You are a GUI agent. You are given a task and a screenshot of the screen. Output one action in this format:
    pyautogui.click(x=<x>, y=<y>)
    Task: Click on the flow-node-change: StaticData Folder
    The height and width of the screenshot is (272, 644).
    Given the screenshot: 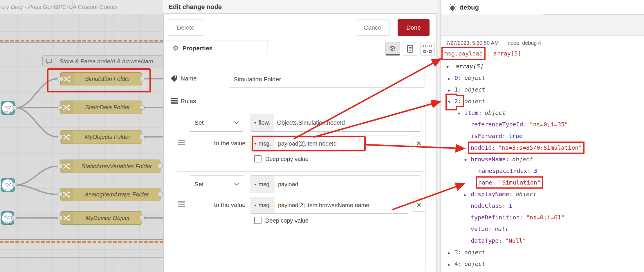 What is the action you would take?
    pyautogui.click(x=101, y=108)
    